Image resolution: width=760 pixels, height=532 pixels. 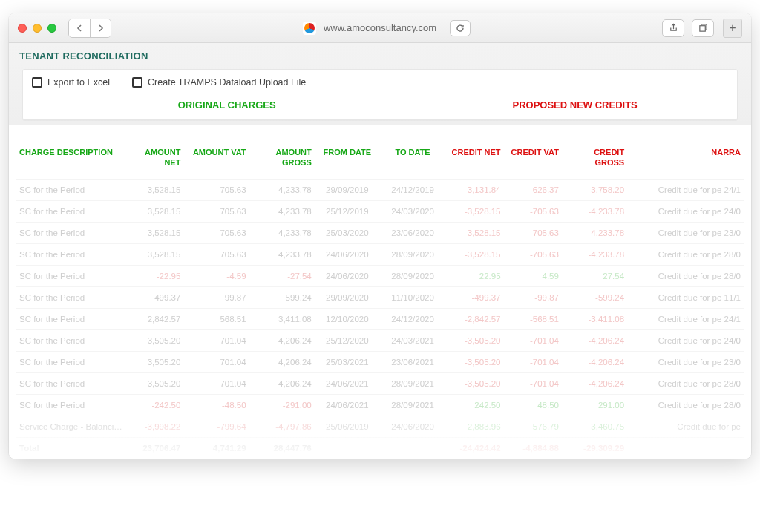 I want to click on cell-cr-gross: 27.54, so click(x=594, y=276).